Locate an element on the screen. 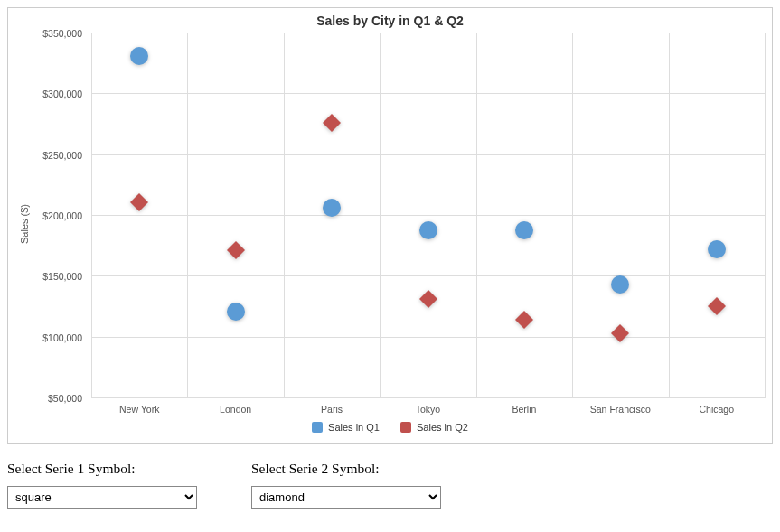  legend-swatch-q1 is located at coordinates (317, 427).